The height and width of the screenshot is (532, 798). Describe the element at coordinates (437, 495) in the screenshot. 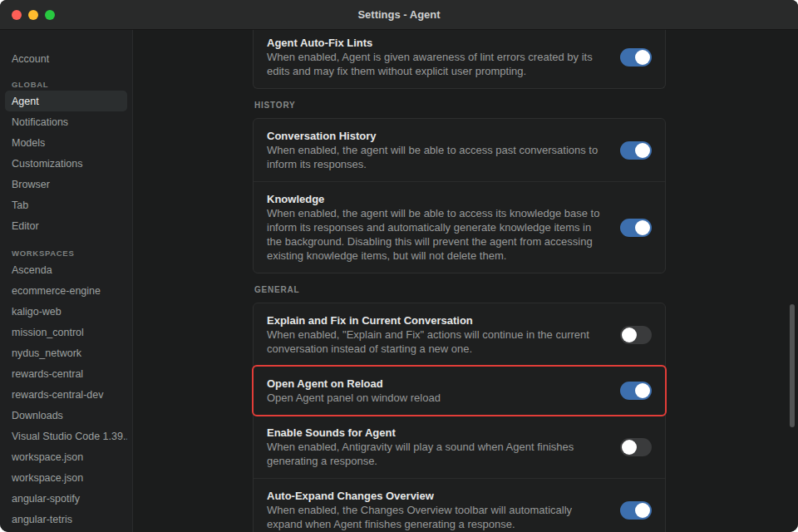

I see `setting-title: Auto-Expand Changes Overview` at that location.